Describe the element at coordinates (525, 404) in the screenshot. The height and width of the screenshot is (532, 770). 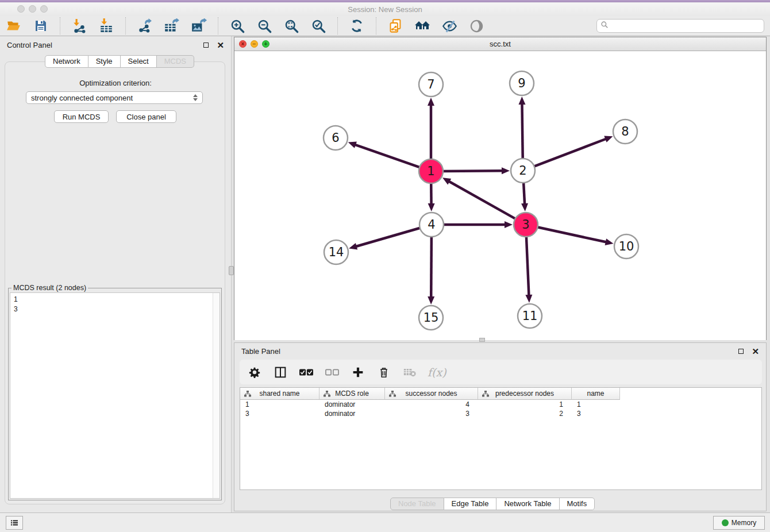
I see `cell-predecessor-nodes: 1` at that location.